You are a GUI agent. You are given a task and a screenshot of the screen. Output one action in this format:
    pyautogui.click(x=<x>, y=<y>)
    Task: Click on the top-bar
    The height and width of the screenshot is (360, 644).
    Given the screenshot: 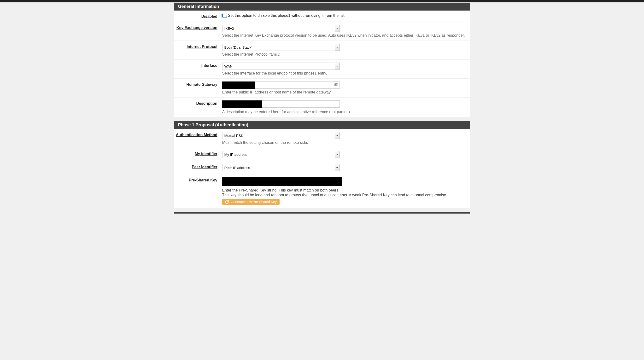 What is the action you would take?
    pyautogui.click(x=322, y=1)
    